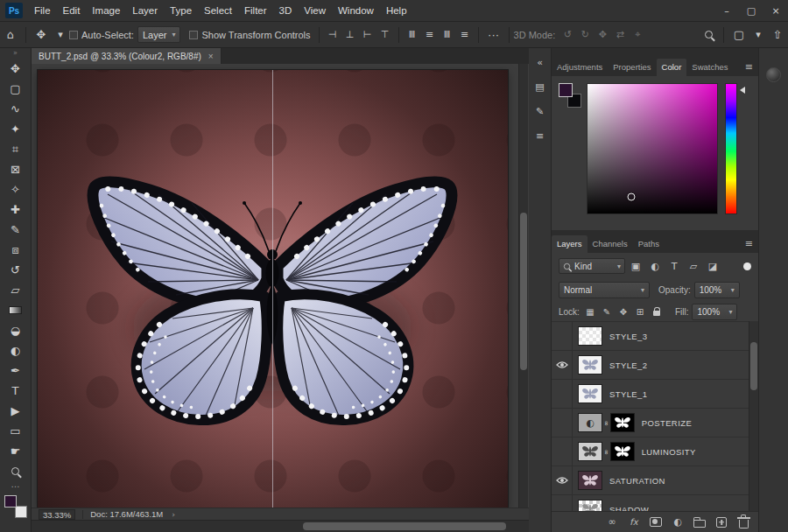 This screenshot has height=532, width=788. What do you see at coordinates (655, 336) in the screenshot?
I see `layer-row-style_3: STYLE_3` at bounding box center [655, 336].